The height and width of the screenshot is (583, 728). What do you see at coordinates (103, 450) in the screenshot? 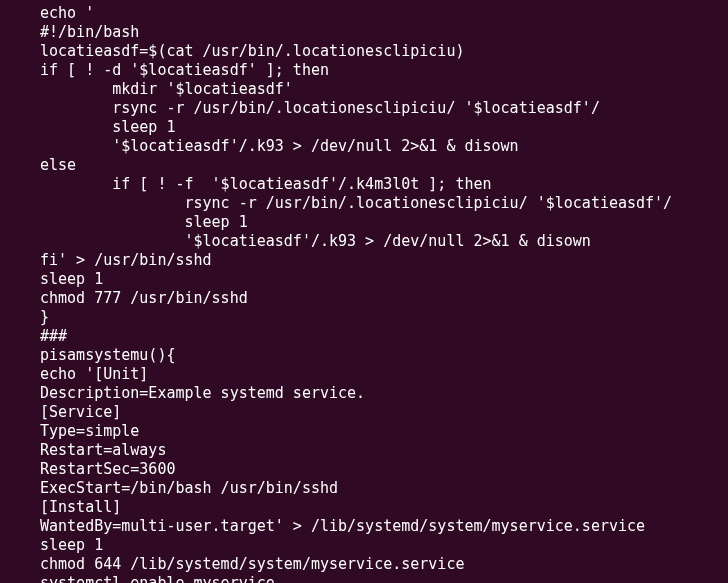
I see `code-line: Restart=always` at bounding box center [103, 450].